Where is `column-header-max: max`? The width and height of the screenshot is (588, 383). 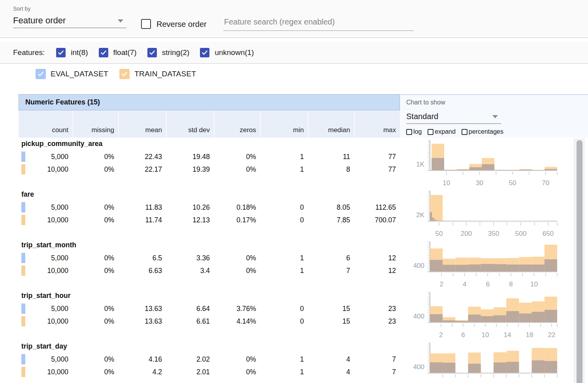 column-header-max: max is located at coordinates (377, 124).